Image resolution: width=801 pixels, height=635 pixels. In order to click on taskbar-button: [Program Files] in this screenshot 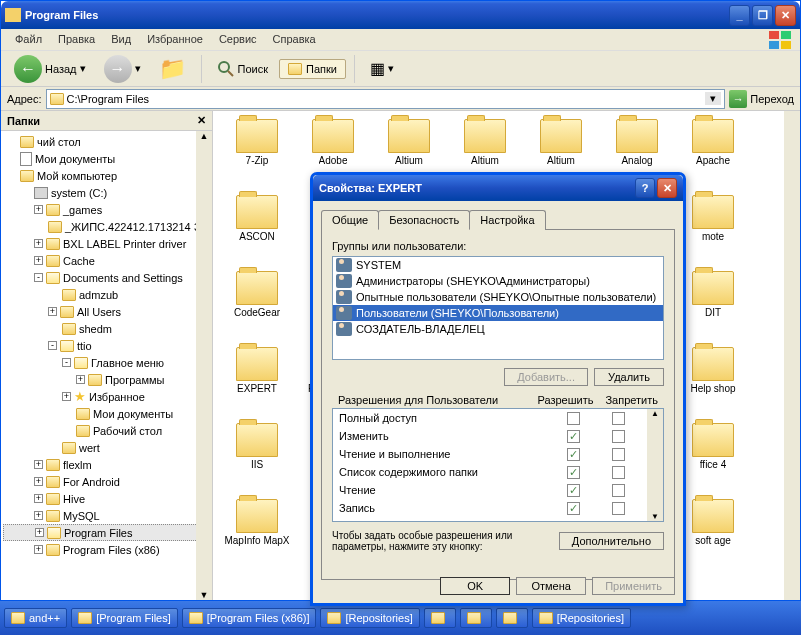, I will do `click(124, 618)`.